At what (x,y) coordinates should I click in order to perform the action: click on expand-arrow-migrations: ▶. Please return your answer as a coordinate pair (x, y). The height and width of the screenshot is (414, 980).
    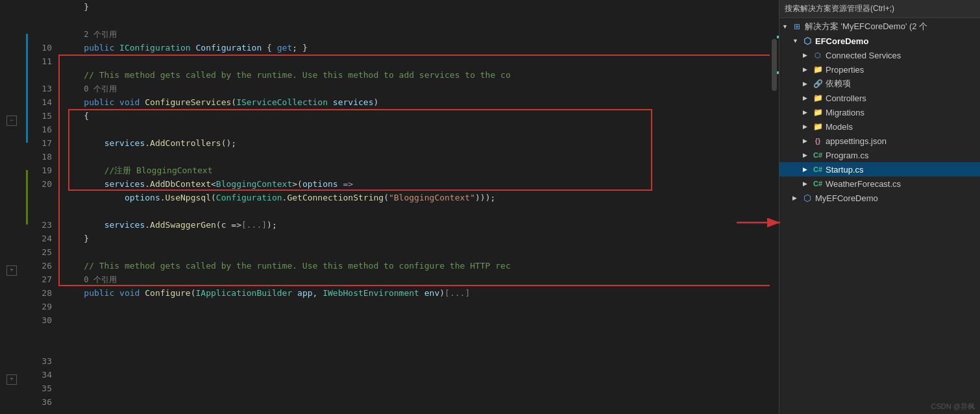
    Looking at the image, I should click on (807, 112).